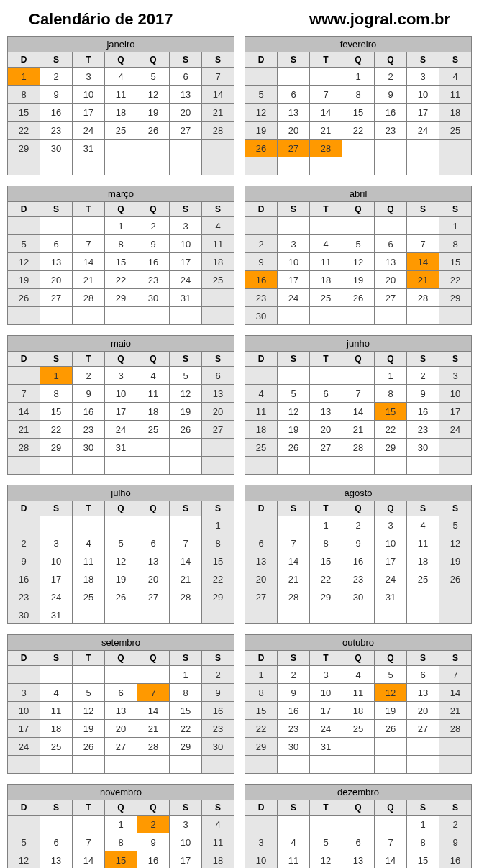 Image resolution: width=479 pixels, height=868 pixels. Describe the element at coordinates (24, 808) in the screenshot. I see `dow-header: D` at that location.